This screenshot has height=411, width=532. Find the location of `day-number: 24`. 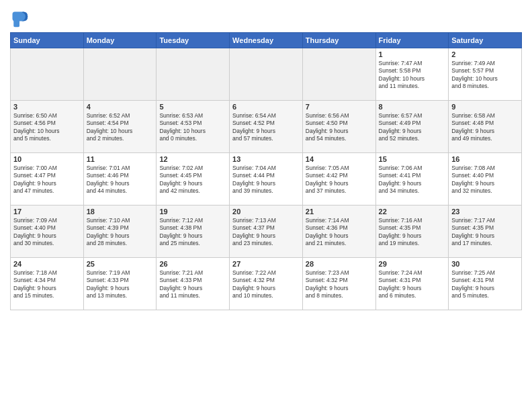

day-number: 24 is located at coordinates (47, 264).